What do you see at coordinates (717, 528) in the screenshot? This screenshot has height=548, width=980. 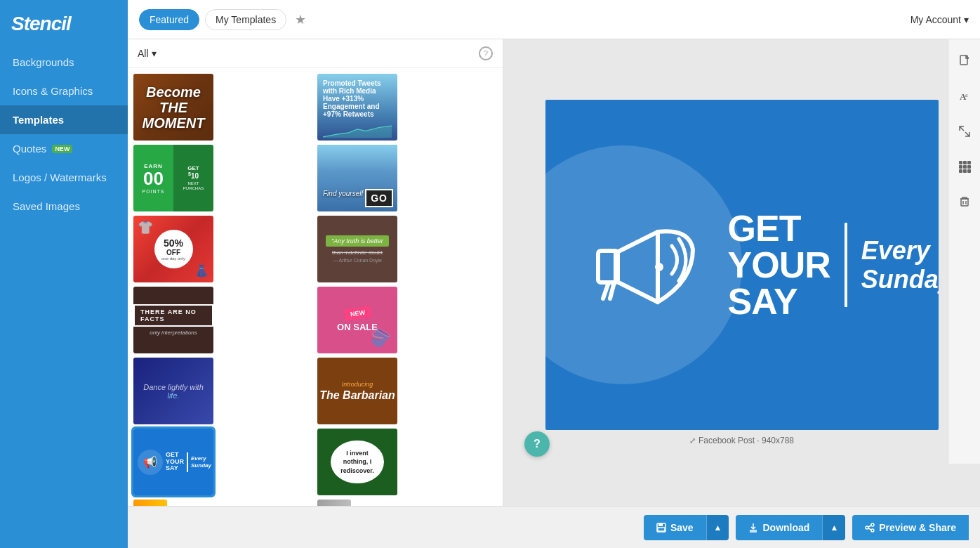 I see `save-dropdown-button: ▲` at bounding box center [717, 528].